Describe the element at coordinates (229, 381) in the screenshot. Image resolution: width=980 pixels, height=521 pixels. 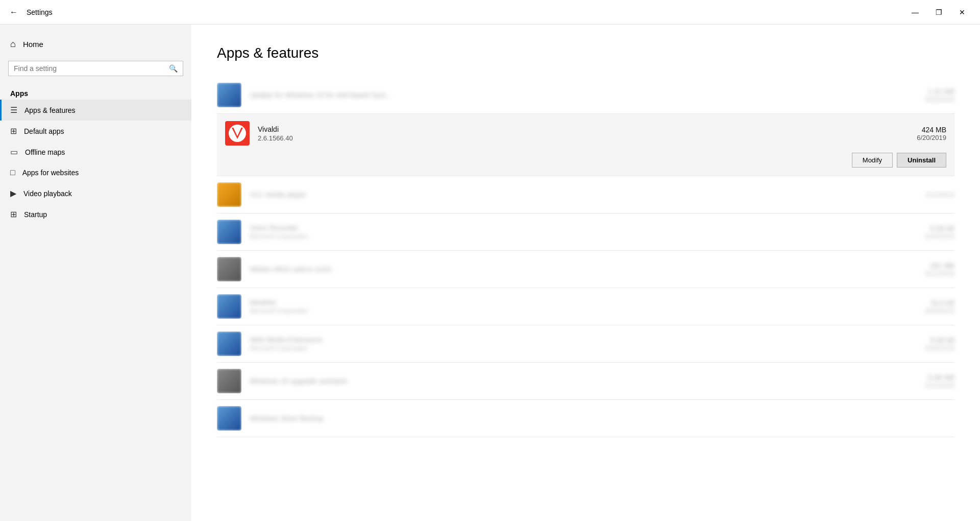
I see `win10-upgrade-icon-img` at that location.